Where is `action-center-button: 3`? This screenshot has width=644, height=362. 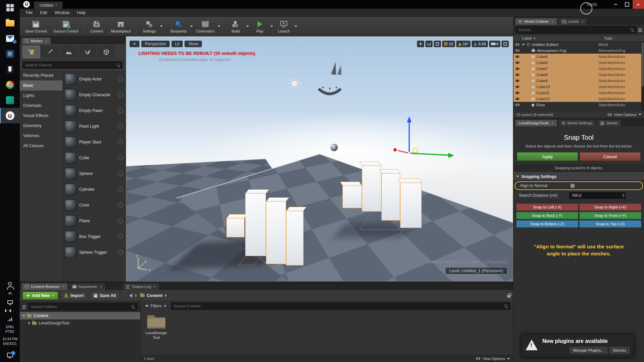 action-center-button: 3 is located at coordinates (10, 355).